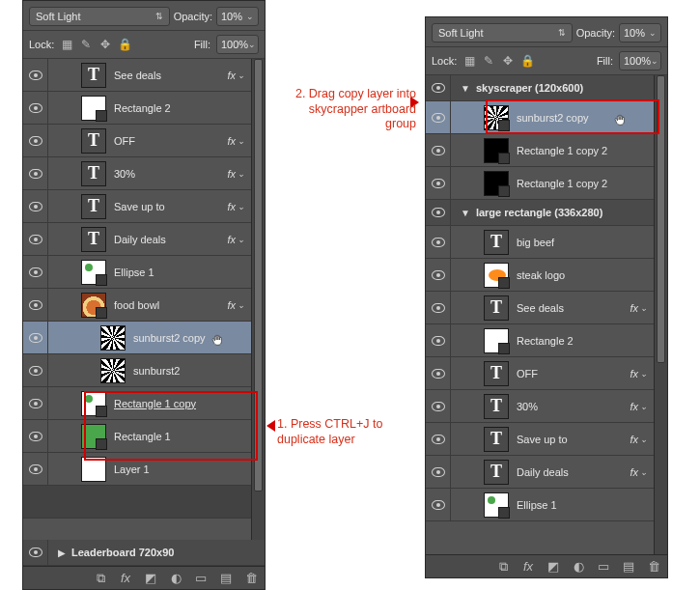 This screenshot has width=700, height=590. Describe the element at coordinates (540, 89) in the screenshot. I see `artboard-group-row: ▼skyscraper (120x600)` at that location.